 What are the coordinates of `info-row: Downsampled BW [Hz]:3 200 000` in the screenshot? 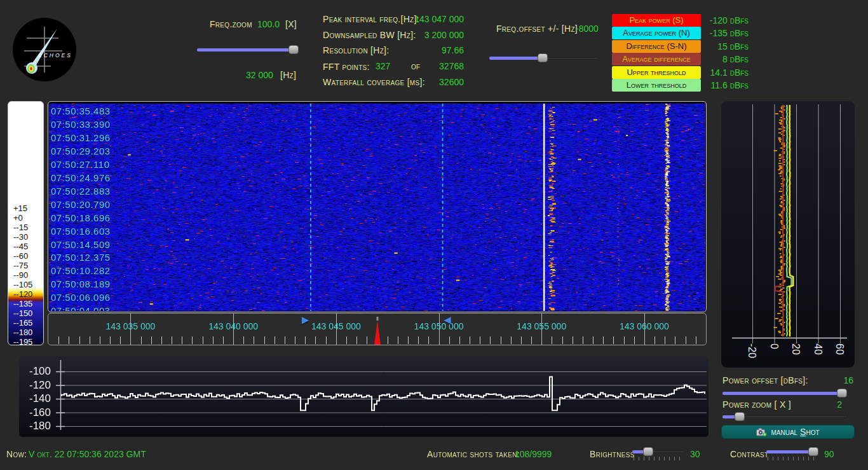 It's located at (393, 38).